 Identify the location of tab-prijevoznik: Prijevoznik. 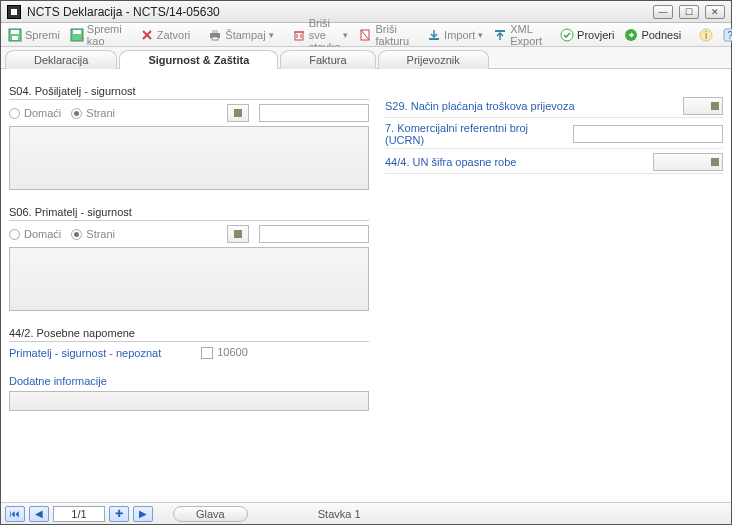
(434, 60).